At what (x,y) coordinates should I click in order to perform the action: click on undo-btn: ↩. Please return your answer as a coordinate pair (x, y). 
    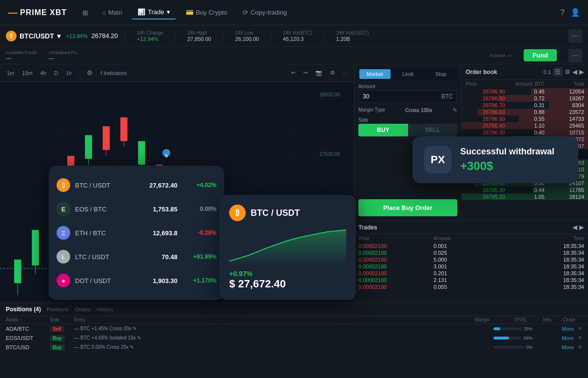
    Looking at the image, I should click on (294, 73).